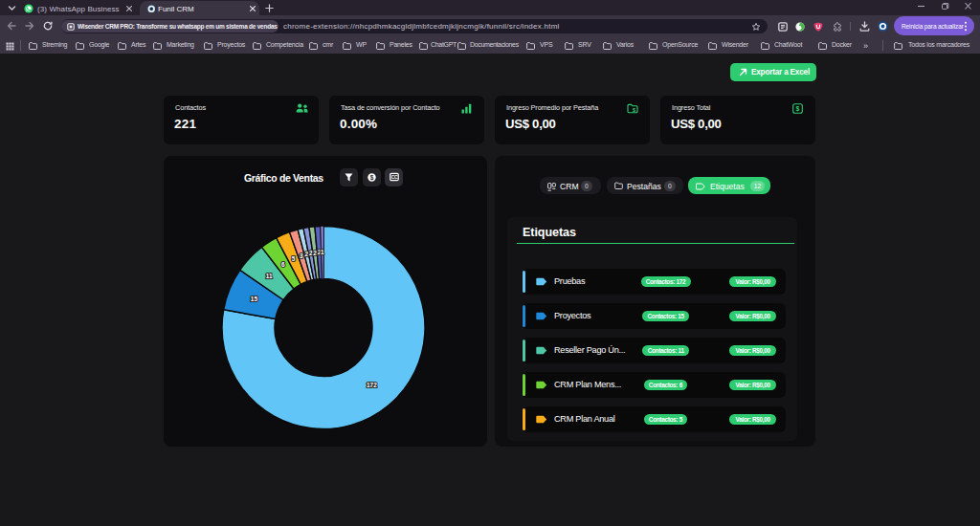 This screenshot has width=980, height=526. What do you see at coordinates (294, 258) in the screenshot?
I see `svg-text: 5` at bounding box center [294, 258].